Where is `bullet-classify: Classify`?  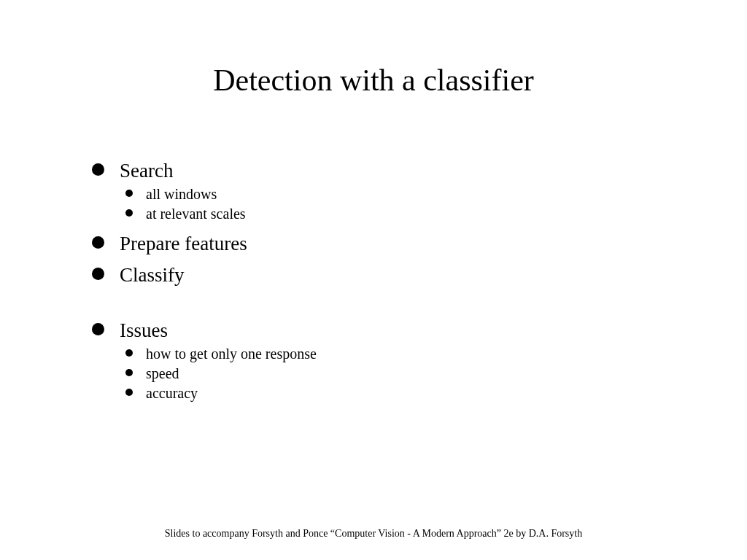
bullet-classify: Classify is located at coordinates (388, 275).